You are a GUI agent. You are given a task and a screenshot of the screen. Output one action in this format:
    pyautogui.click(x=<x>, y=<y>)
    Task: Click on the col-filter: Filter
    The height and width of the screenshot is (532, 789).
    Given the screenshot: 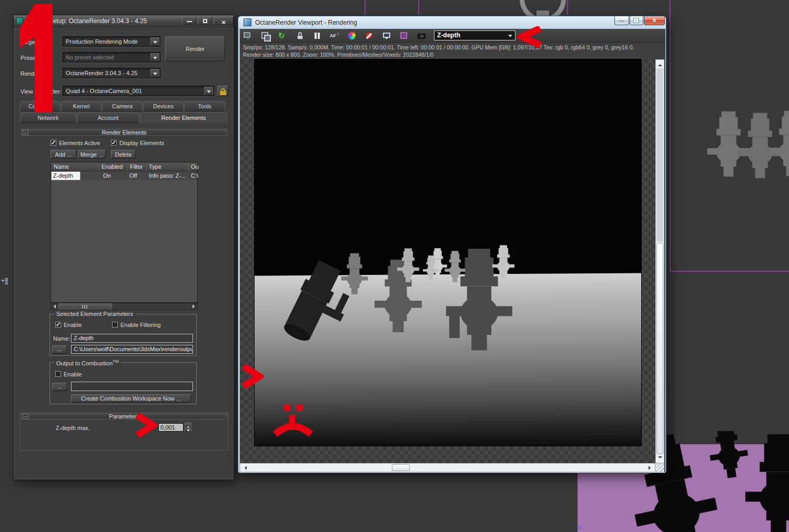 What is the action you would take?
    pyautogui.click(x=136, y=167)
    